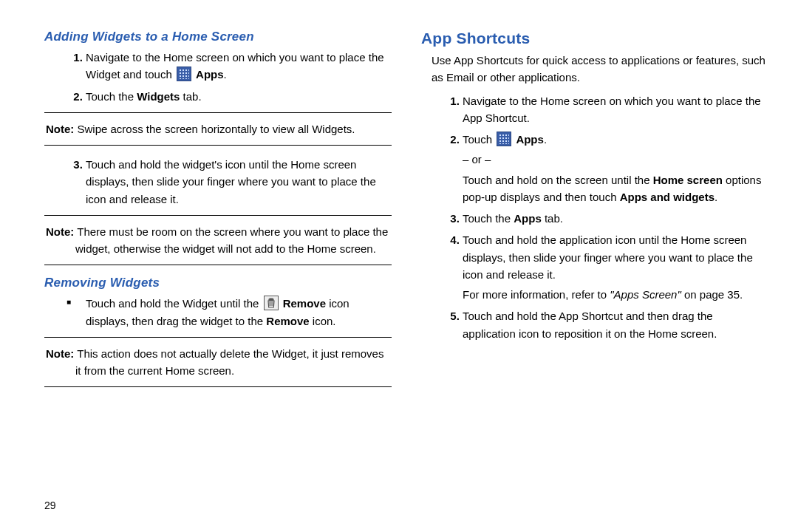 The width and height of the screenshot is (798, 532). Describe the element at coordinates (595, 38) in the screenshot. I see `heading-app-shortcuts: App Shortcuts` at that location.